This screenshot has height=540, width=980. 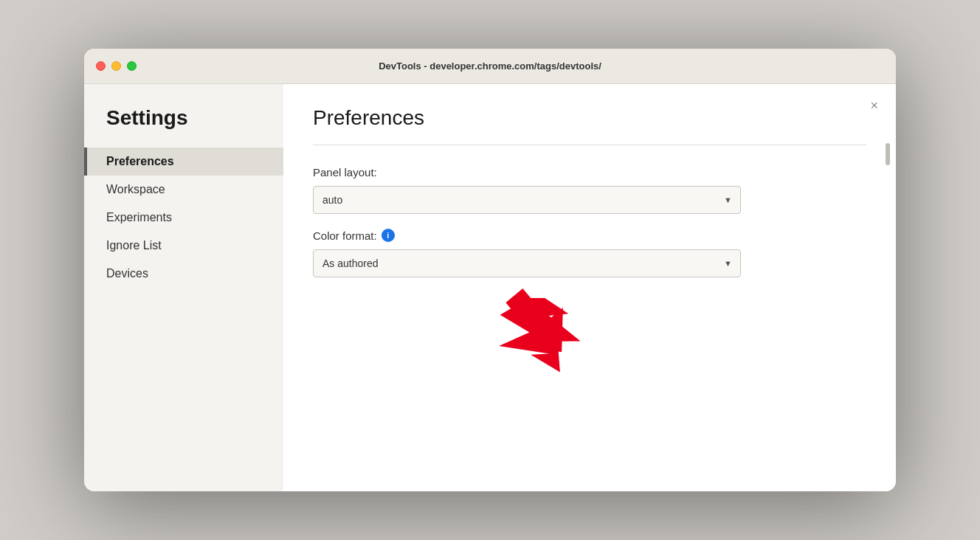 I want to click on window-title: DevTools - developer.chrome.com/tags/dev…, so click(x=490, y=66).